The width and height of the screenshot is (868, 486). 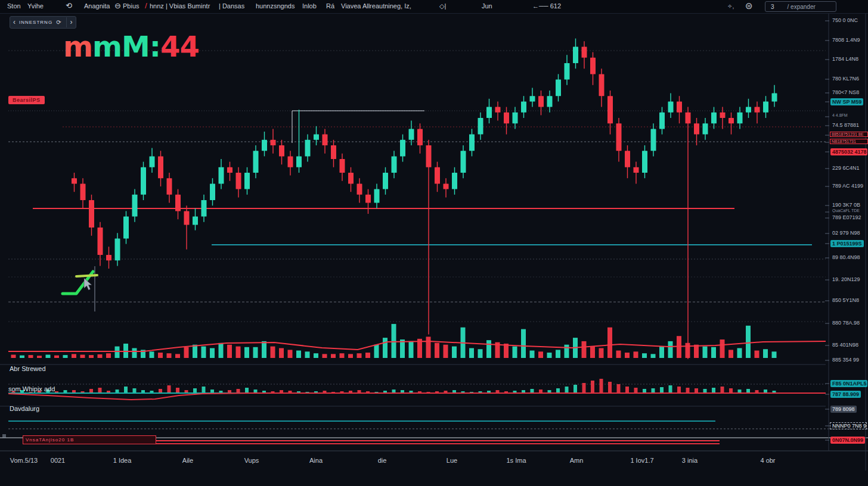 I want to click on menu-item-11: Rá, so click(x=330, y=6).